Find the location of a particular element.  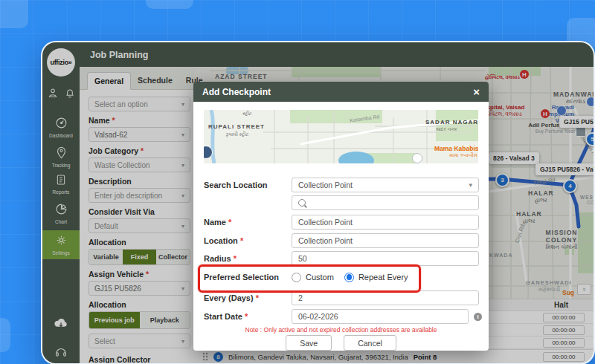

radius-label: Radius * is located at coordinates (248, 259).